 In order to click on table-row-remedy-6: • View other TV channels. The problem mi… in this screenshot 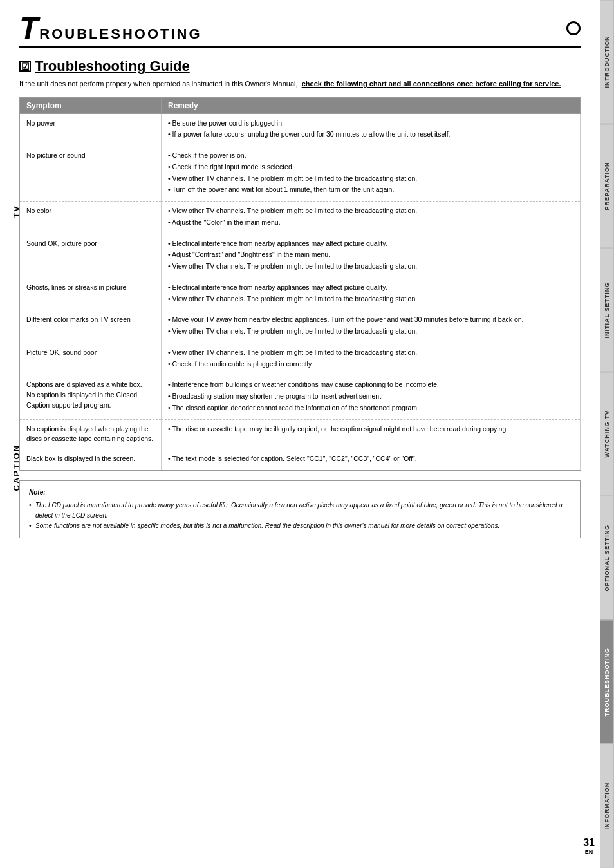, I will do `click(371, 359)`.